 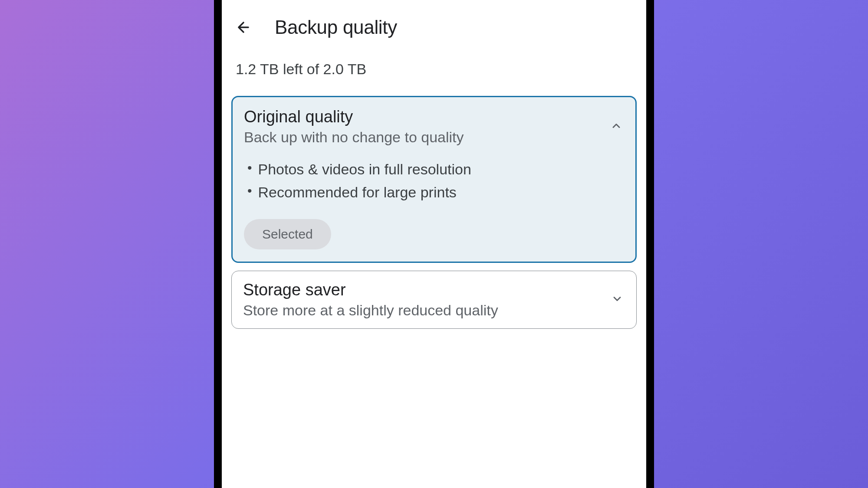 I want to click on back-button, so click(x=243, y=27).